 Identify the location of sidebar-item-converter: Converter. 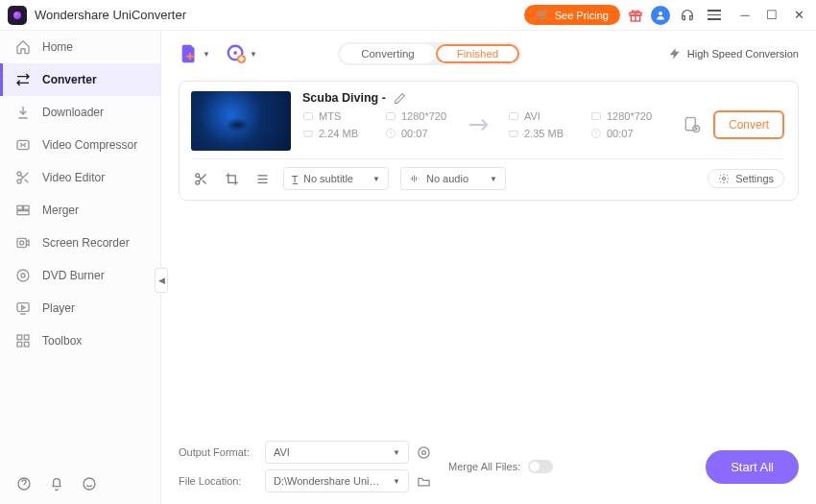
(81, 80).